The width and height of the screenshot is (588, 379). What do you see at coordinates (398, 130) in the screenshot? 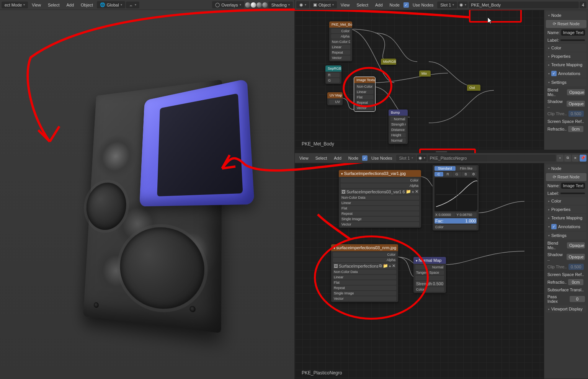
I see `prop-distance: Distance` at bounding box center [398, 130].